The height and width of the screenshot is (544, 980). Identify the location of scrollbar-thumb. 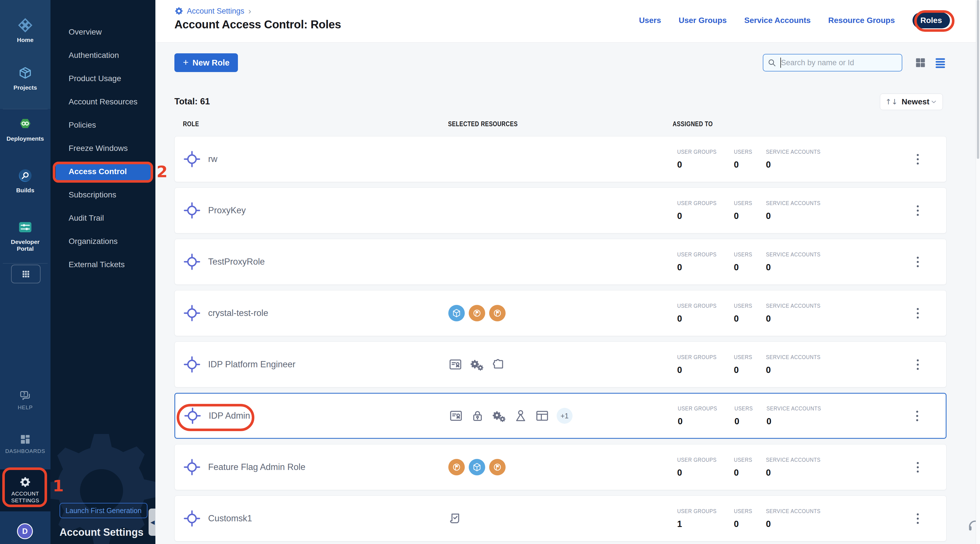
(978, 80).